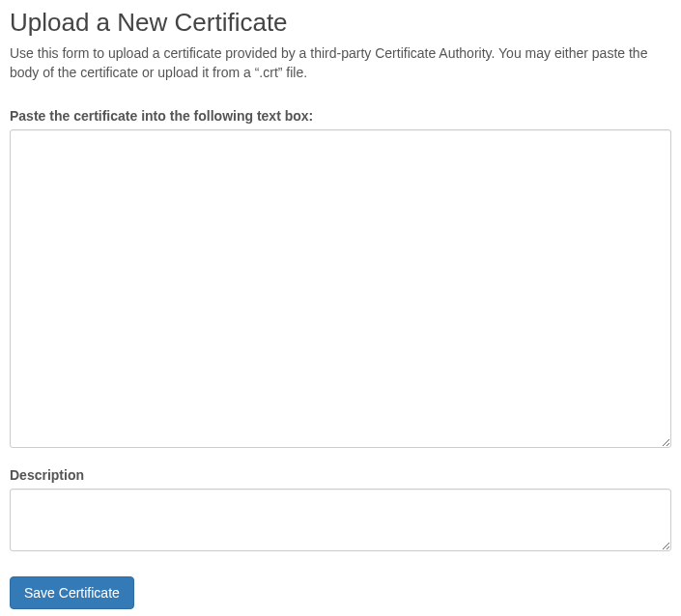 This screenshot has height=616, width=681. What do you see at coordinates (340, 23) in the screenshot?
I see `page-title: Upload a New Certificate` at bounding box center [340, 23].